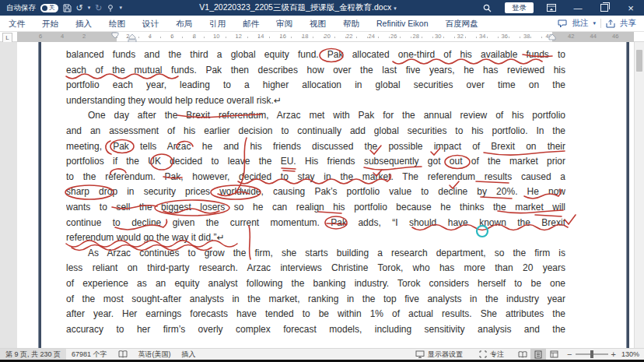 The width and height of the screenshot is (644, 362). I want to click on document-text-line: less reliant on third-party research. Ar…, so click(316, 269).